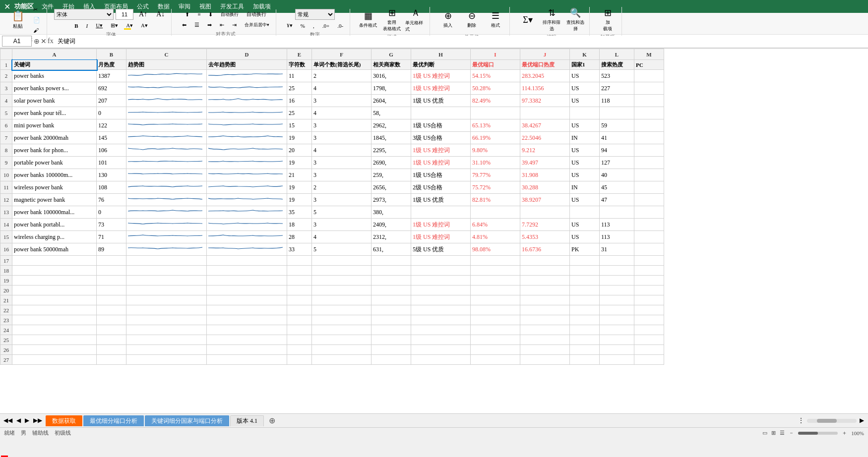  I want to click on cell-r4-c6: 2604,, so click(391, 101).